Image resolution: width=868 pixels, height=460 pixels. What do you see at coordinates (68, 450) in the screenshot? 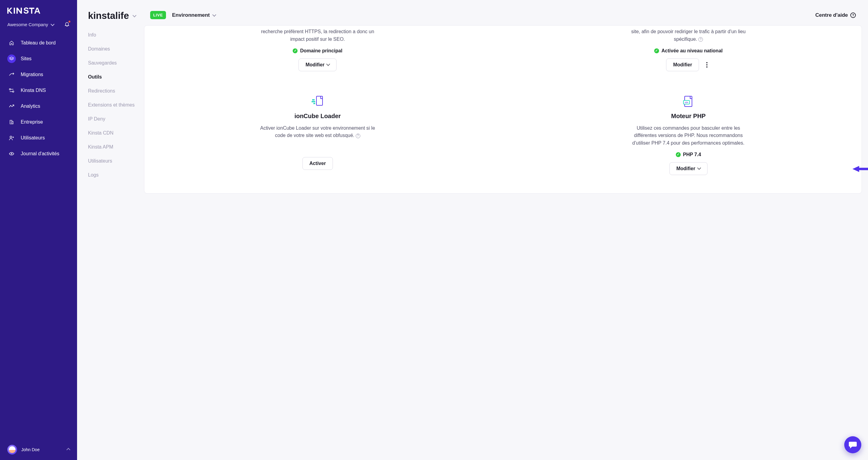
I see `chevron-up-icon` at bounding box center [68, 450].